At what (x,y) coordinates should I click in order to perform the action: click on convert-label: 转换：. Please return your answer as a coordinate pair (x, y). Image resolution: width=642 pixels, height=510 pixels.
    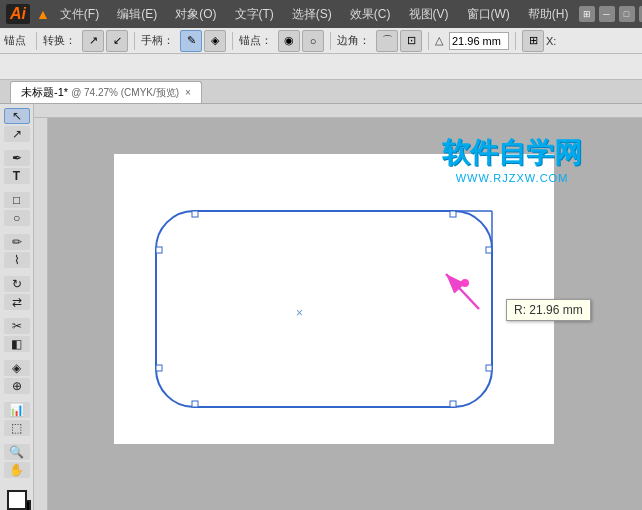
    Looking at the image, I should click on (60, 40).